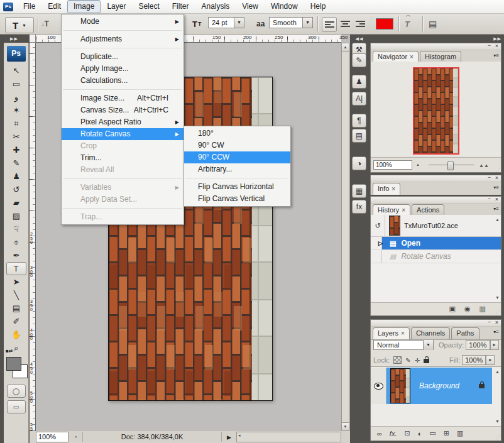 The height and width of the screenshot is (443, 504). I want to click on visibility-cell, so click(378, 386).